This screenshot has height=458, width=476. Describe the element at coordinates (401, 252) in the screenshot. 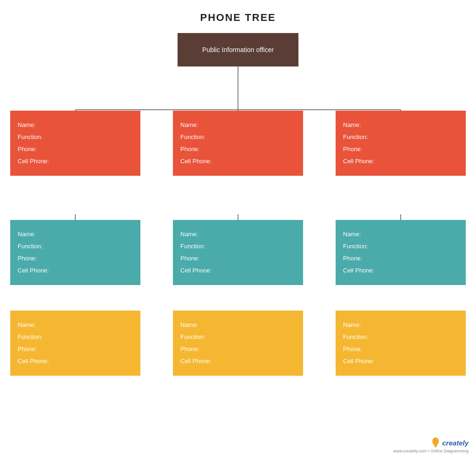

I see `card-l2-3: Name: Function: Phone: Cell Phone:` at that location.